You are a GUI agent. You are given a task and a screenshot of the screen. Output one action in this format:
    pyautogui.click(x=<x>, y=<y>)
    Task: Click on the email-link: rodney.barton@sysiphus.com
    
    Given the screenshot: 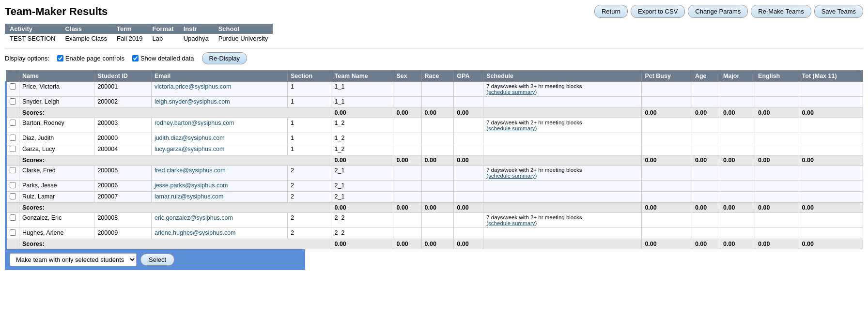 What is the action you would take?
    pyautogui.click(x=195, y=123)
    